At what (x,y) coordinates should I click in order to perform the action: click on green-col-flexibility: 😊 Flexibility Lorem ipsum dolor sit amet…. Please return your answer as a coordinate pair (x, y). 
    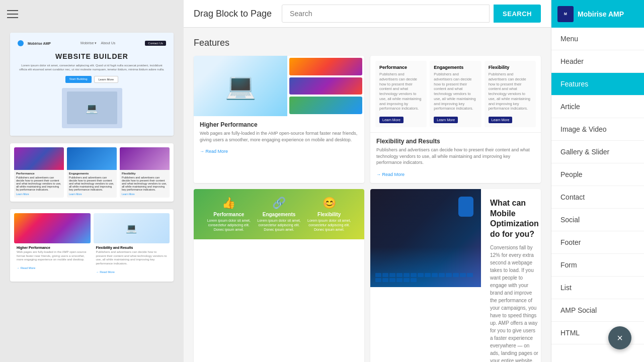
    Looking at the image, I should click on (329, 214).